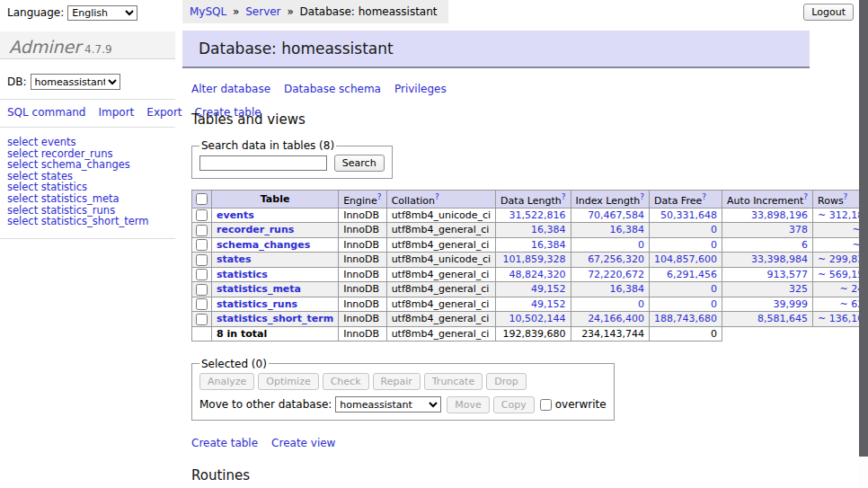 Image resolution: width=868 pixels, height=488 pixels. Describe the element at coordinates (686, 259) in the screenshot. I see `data-free-link: 104,857,600` at that location.